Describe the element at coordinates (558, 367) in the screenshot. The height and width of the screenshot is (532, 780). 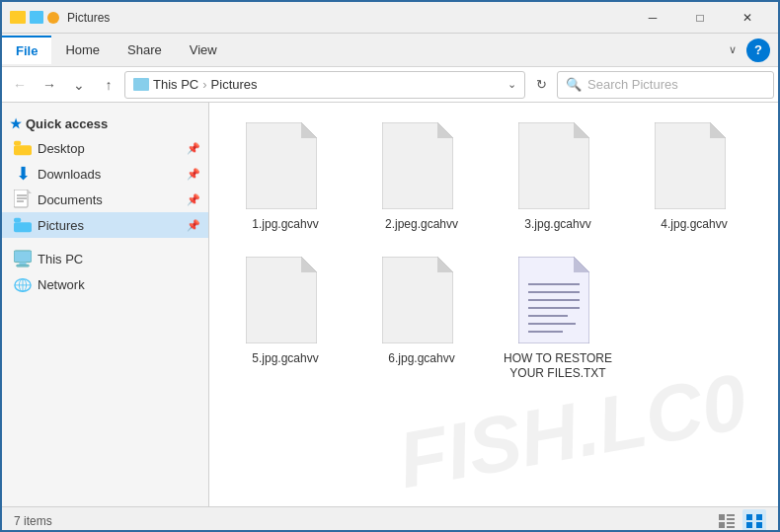
I see `file-name-7: HOW TO RESTORE YOUR FILES.TXT` at that location.